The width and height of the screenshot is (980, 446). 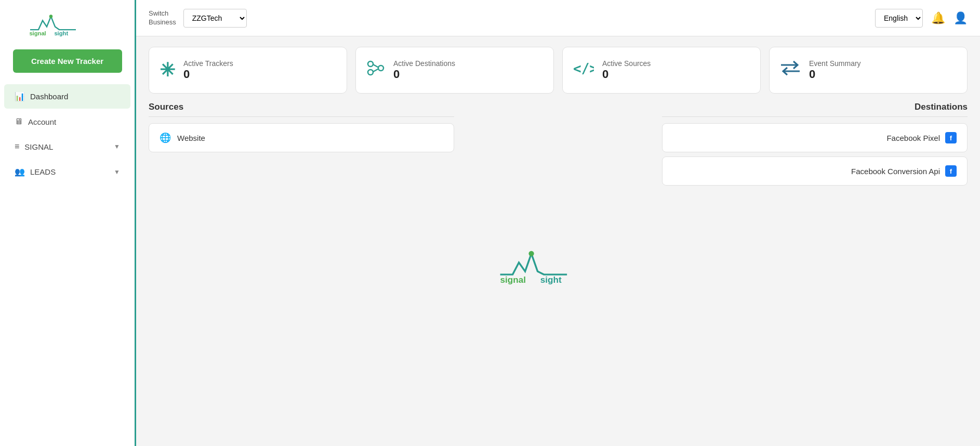 What do you see at coordinates (790, 70) in the screenshot?
I see `arrows-icon` at bounding box center [790, 70].